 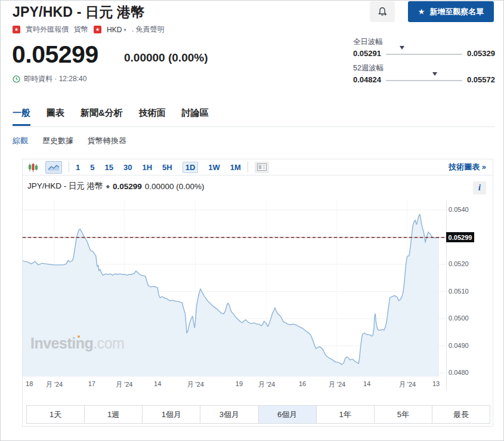 I want to click on hk-flag-icon: ★, so click(x=98, y=30).